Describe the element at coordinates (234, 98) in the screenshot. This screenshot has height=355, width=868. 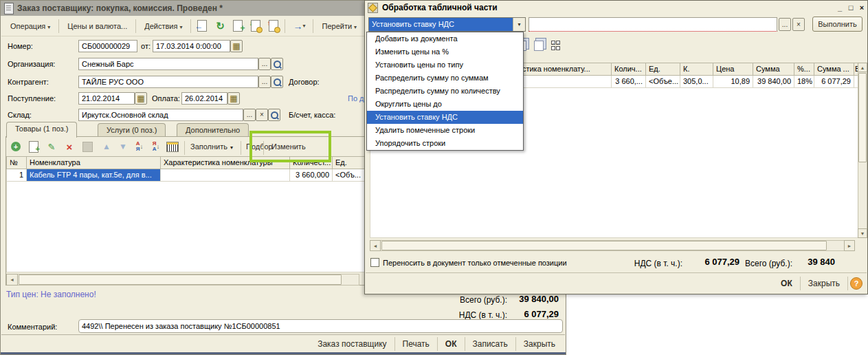
I see `payment-calendar-button: ▦` at that location.